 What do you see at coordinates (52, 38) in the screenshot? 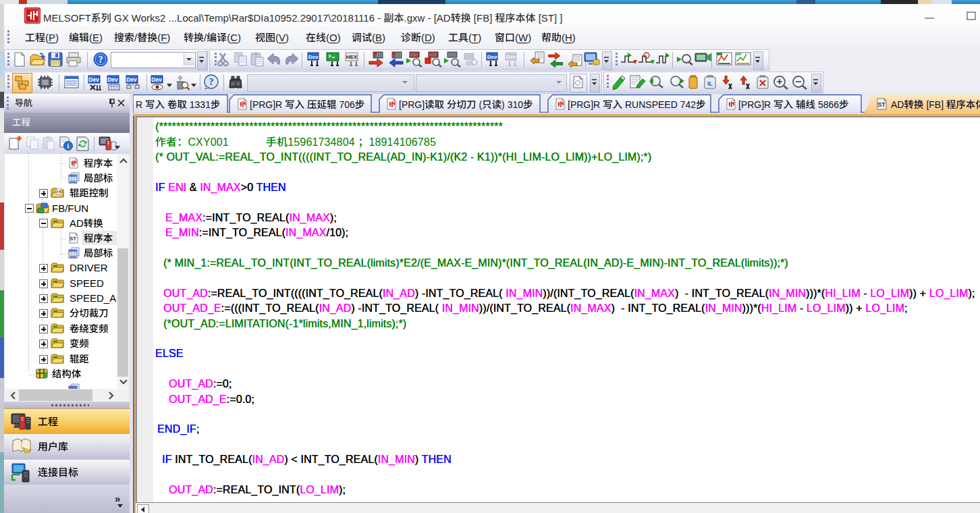
I see `svg-text: (P)` at bounding box center [52, 38].